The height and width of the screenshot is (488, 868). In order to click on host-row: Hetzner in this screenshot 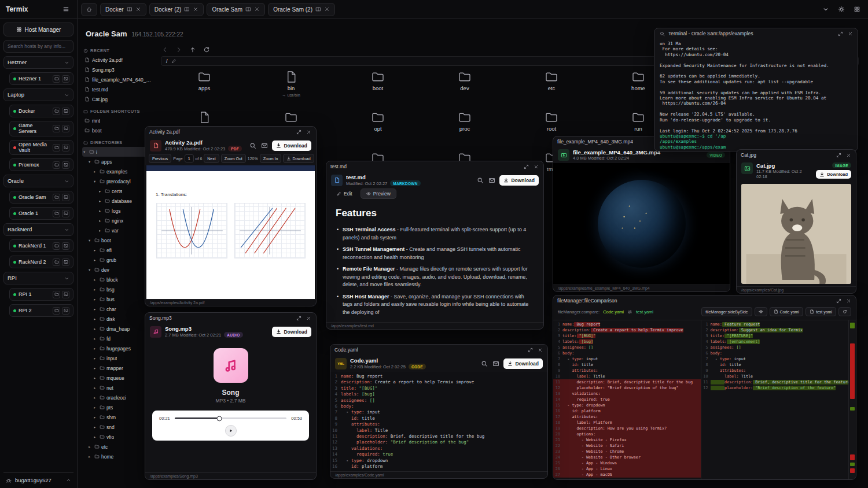, I will do `click(38, 62)`.